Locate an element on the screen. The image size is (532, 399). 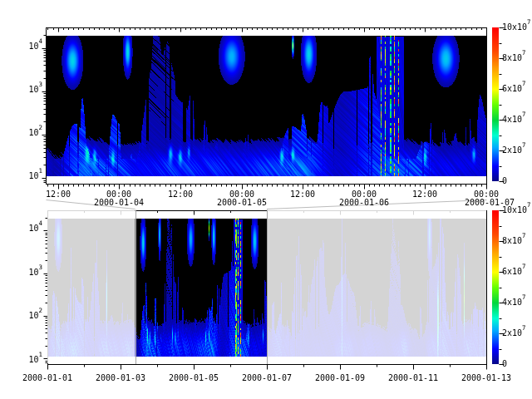
bottom-xdate-label: 2000-01-13 is located at coordinates (486, 378).